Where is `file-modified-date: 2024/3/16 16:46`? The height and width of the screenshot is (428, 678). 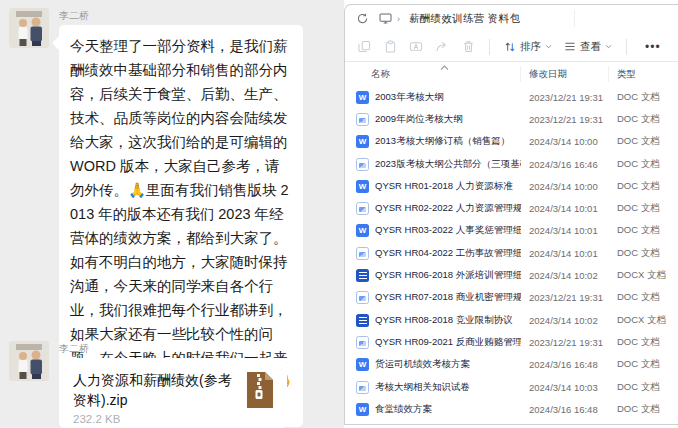 file-modified-date: 2024/3/16 16:46 is located at coordinates (565, 164).